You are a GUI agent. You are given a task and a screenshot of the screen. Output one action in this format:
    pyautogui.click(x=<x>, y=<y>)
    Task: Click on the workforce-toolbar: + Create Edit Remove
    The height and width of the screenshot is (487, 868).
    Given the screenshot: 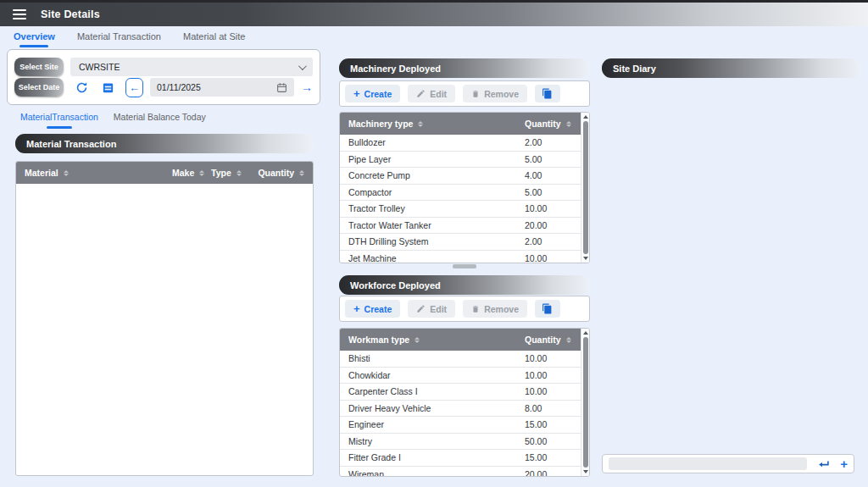 What is the action you would take?
    pyautogui.click(x=465, y=308)
    